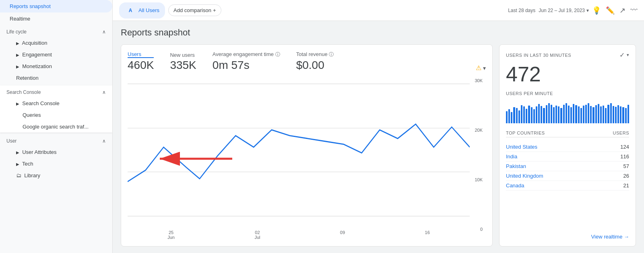  Describe the element at coordinates (56, 66) in the screenshot. I see `sidebar-item-monetization: ▶ Monetization` at that location.